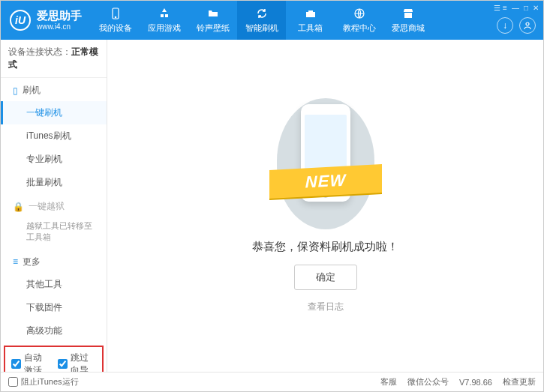 The width and height of the screenshot is (544, 392). Describe the element at coordinates (20, 20) in the screenshot. I see `logo-icon: iU` at that location.